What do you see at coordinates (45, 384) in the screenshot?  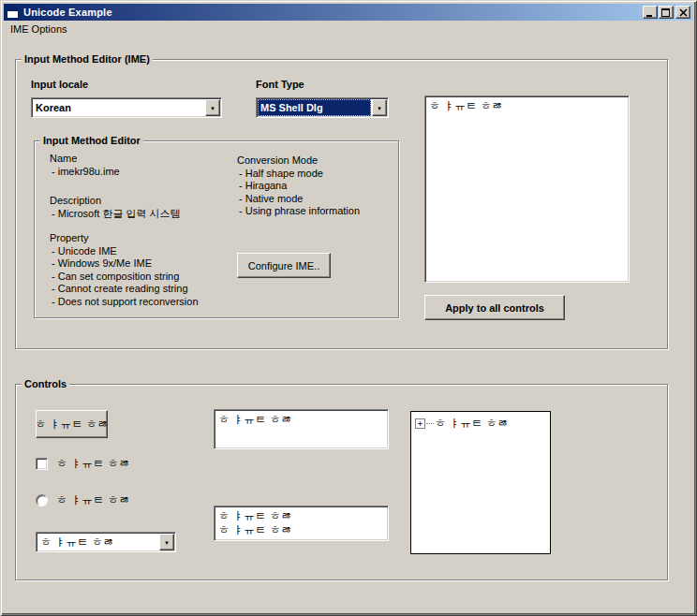 I see `controls-group-title: Controls` at bounding box center [45, 384].